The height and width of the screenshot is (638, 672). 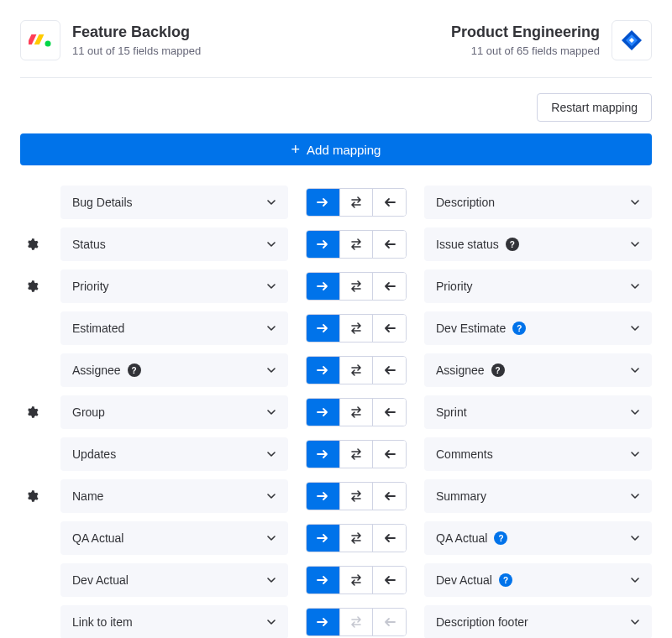 What do you see at coordinates (336, 286) in the screenshot?
I see `mapping-row: PriorityPriority` at bounding box center [336, 286].